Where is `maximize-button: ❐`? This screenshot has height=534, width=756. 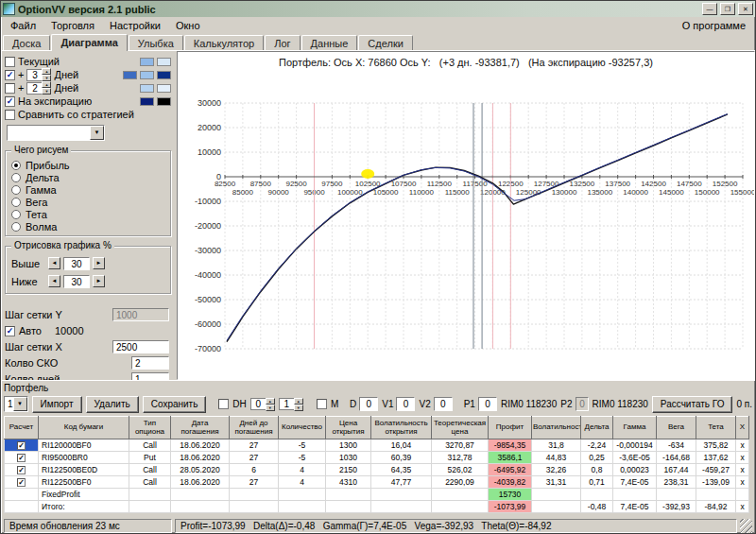 maximize-button: ❐ is located at coordinates (728, 9).